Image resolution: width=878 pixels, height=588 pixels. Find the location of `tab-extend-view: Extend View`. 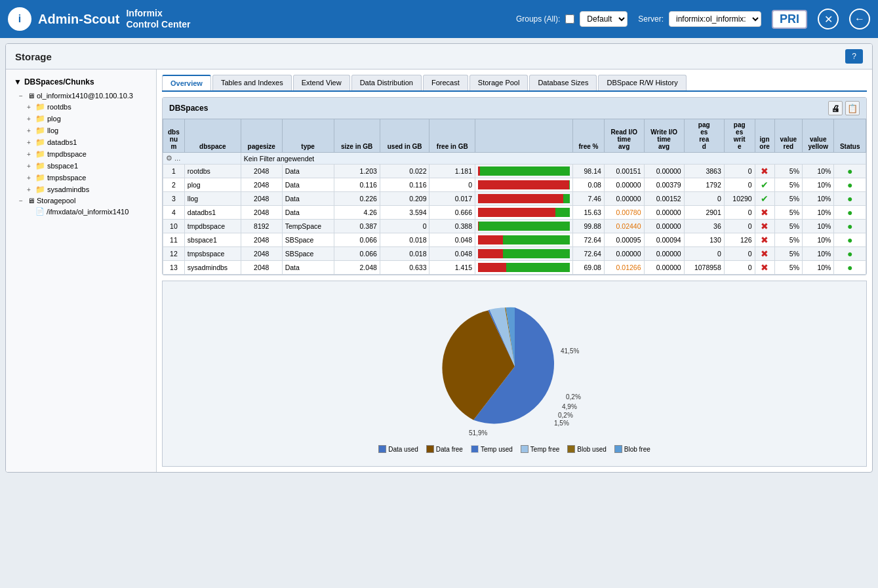

tab-extend-view: Extend View is located at coordinates (321, 83).